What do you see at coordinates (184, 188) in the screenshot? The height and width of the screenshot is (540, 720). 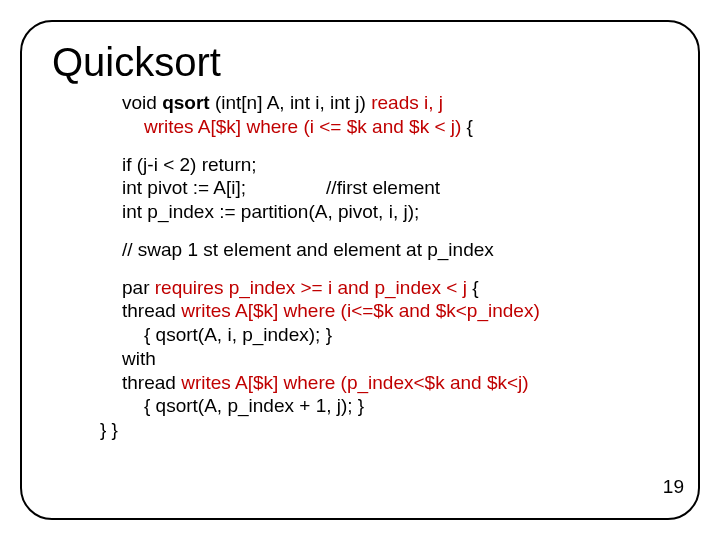 I see `pivot-assign: int pivot := A[i];` at bounding box center [184, 188].